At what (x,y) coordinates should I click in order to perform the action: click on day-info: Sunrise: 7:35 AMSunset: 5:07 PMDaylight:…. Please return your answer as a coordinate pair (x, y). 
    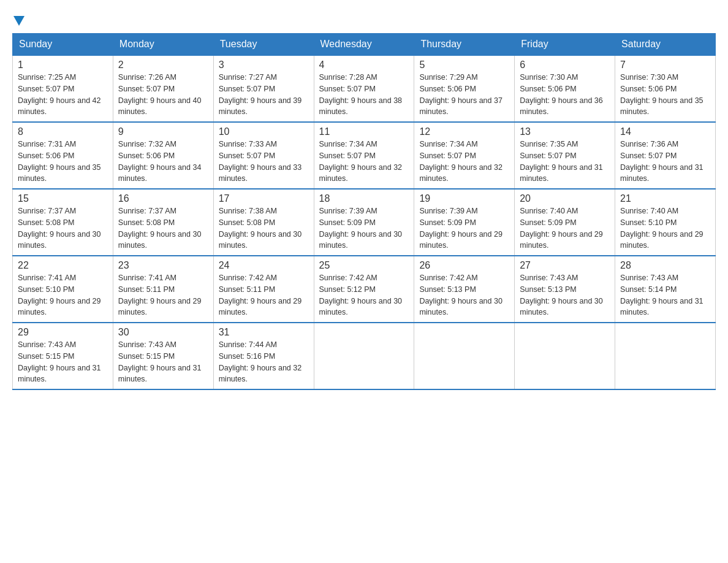
    Looking at the image, I should click on (565, 162).